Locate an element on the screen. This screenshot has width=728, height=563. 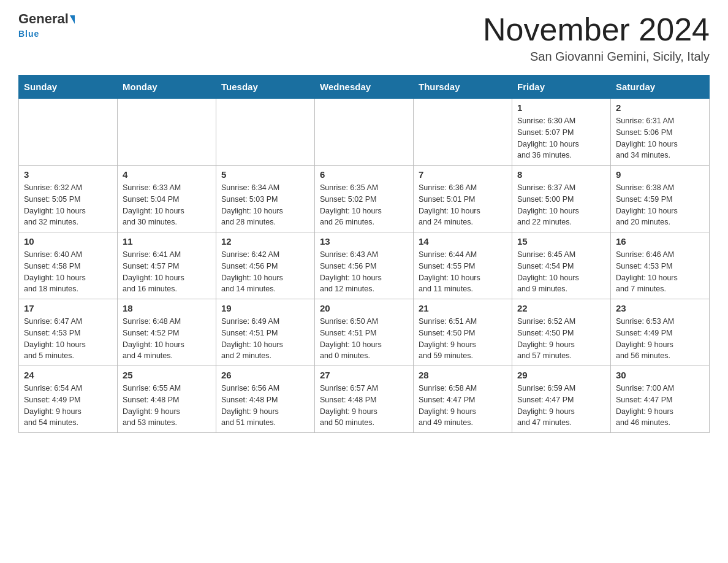
calendar-cell: 29Sunrise: 6:59 AMSunset: 4:47 PMDayligh… is located at coordinates (561, 400).